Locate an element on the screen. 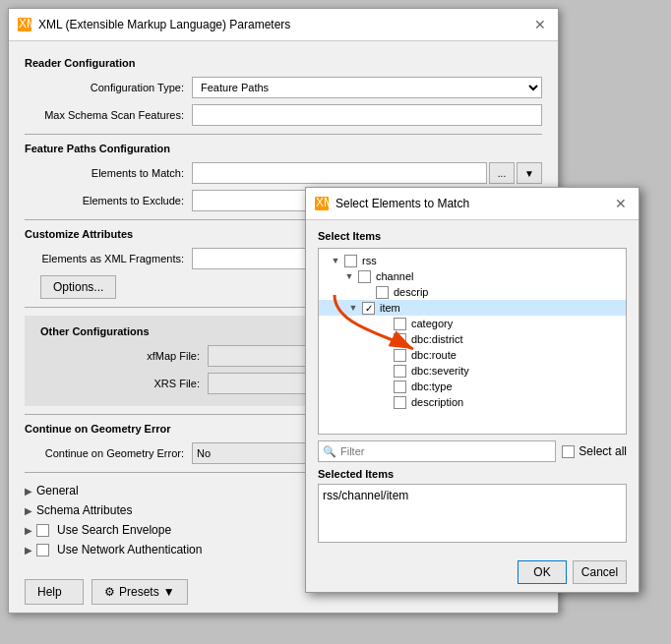  help-label: Help is located at coordinates (49, 592).